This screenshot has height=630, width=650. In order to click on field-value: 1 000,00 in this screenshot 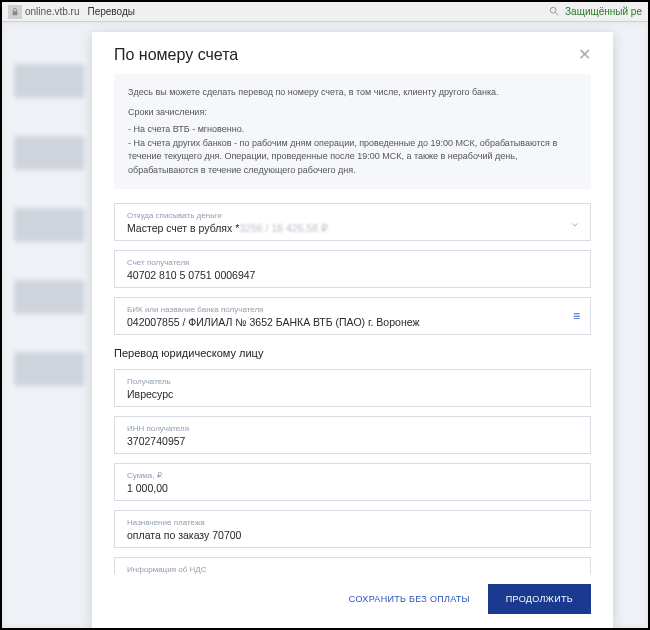, I will do `click(352, 488)`.